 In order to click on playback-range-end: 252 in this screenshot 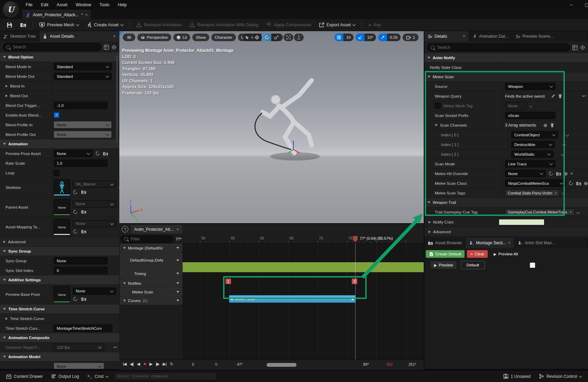, I will do `click(389, 364)`.